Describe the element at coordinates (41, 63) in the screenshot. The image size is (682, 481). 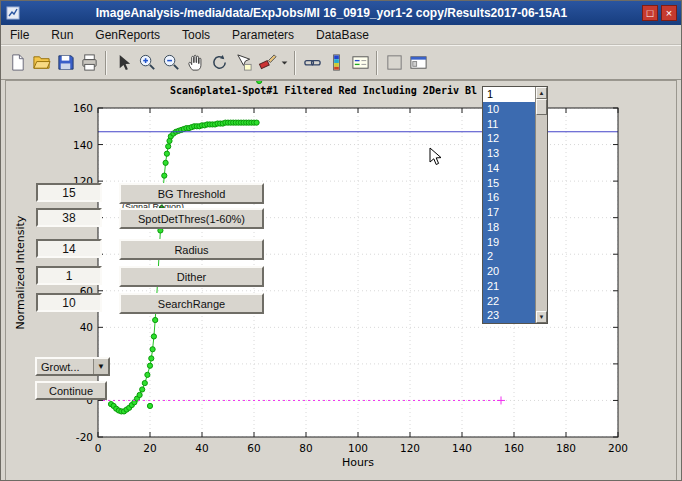
I see `open-folder-icon` at that location.